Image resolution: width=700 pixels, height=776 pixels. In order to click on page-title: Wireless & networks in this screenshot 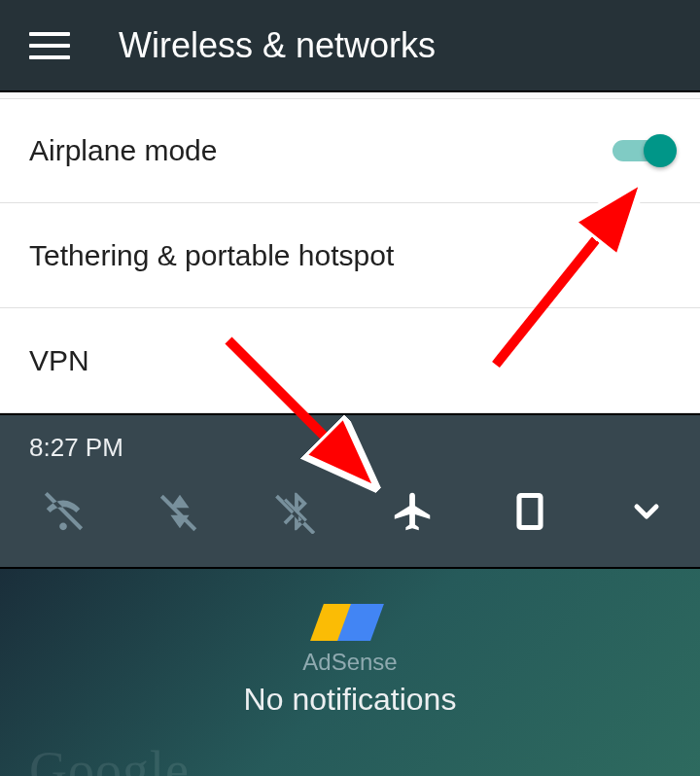, I will do `click(277, 46)`.